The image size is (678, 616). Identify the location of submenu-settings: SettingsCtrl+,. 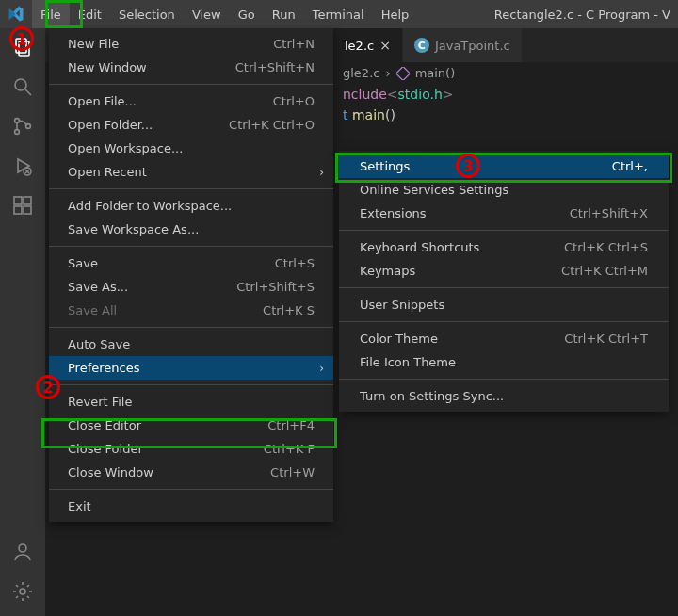
(504, 166).